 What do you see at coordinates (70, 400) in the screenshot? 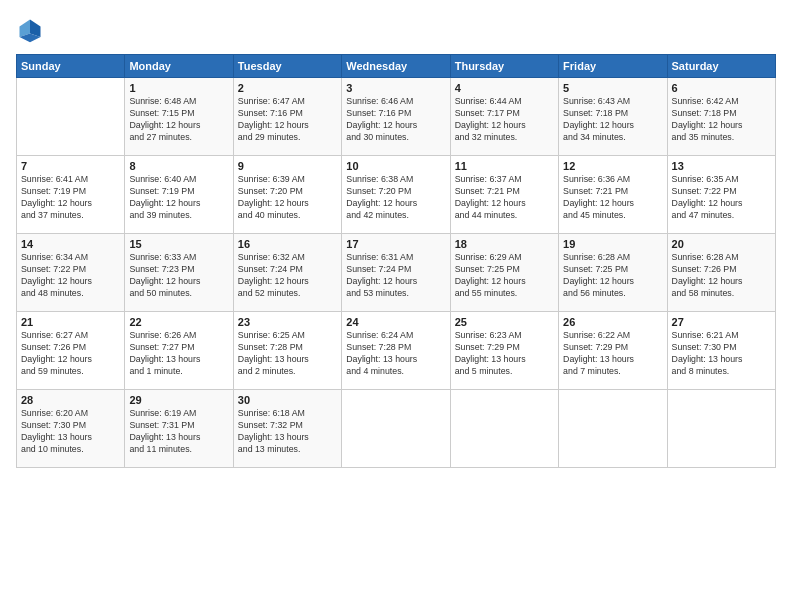
I see `day-number: 28` at bounding box center [70, 400].